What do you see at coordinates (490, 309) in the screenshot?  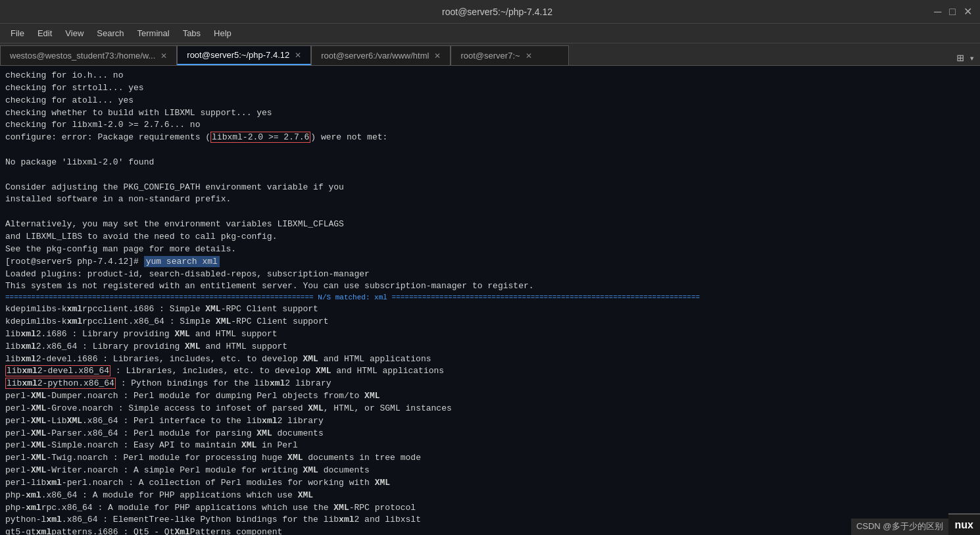 I see `terminal-line: kdepimlibs-kxmlrpcclient.i686 : Simple X…` at bounding box center [490, 309].